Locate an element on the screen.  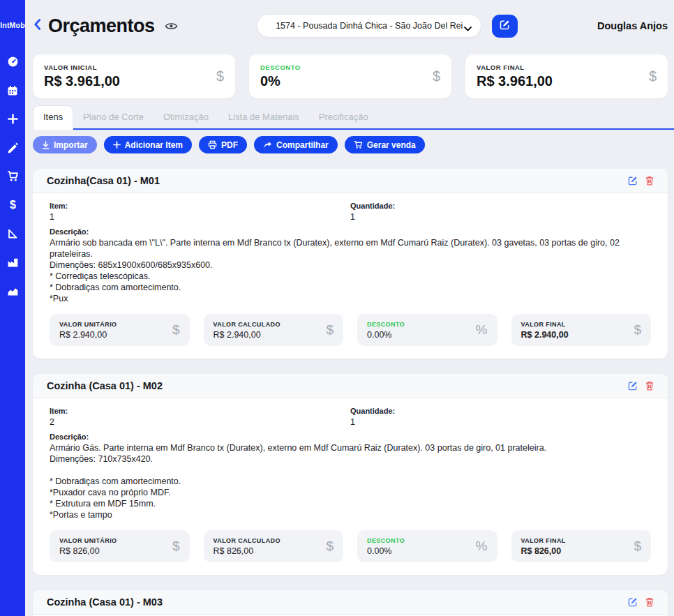
description-block: Descrição: Armário Gás. Parte interna em… is located at coordinates (350, 476).